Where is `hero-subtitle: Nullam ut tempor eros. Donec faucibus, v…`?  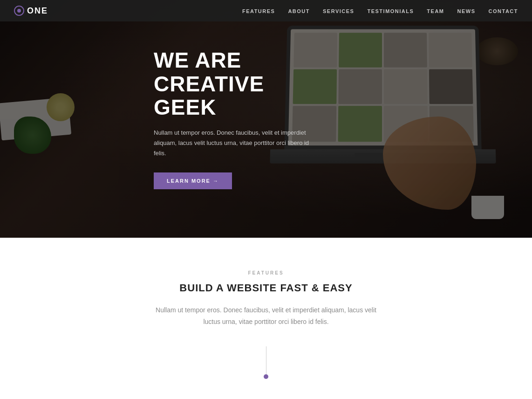
hero-subtitle: Nullam ut tempor eros. Donec faucibus, v… is located at coordinates (233, 143).